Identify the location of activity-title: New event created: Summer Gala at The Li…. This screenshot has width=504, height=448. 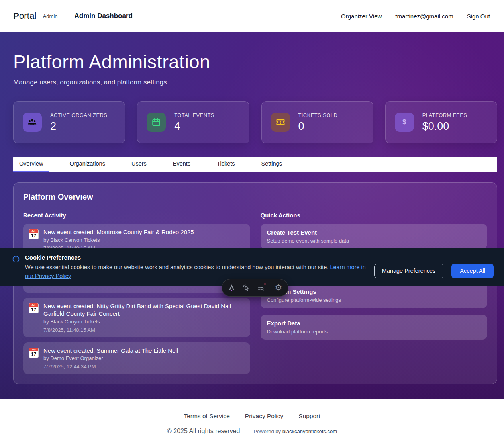
(111, 351).